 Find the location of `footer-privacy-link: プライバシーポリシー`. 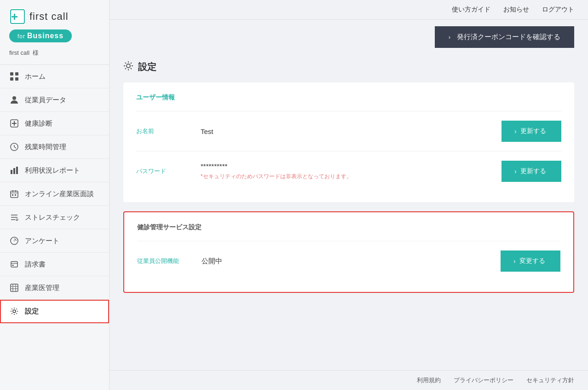

footer-privacy-link: プライバシーポリシー is located at coordinates (484, 380).